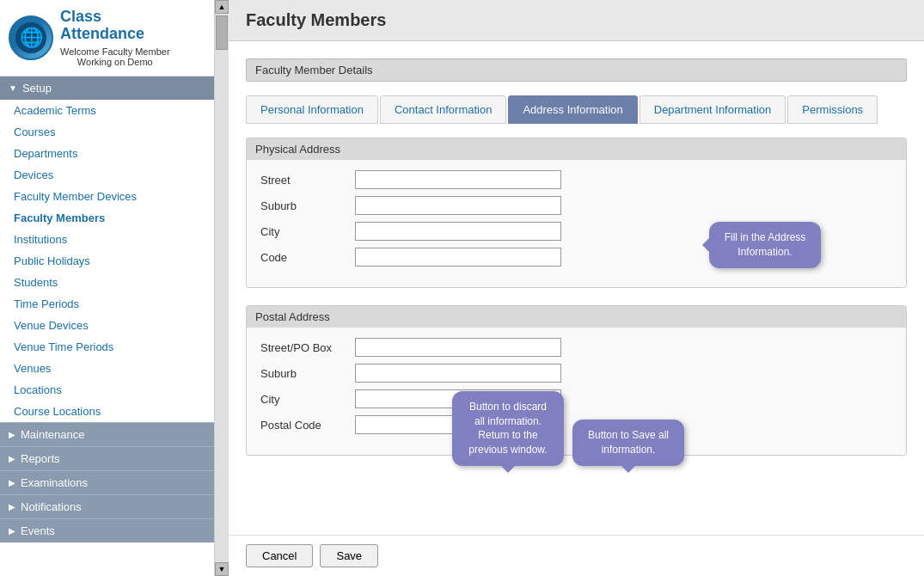 This screenshot has width=924, height=576. Describe the element at coordinates (458, 257) in the screenshot. I see `physical-code-input` at that location.